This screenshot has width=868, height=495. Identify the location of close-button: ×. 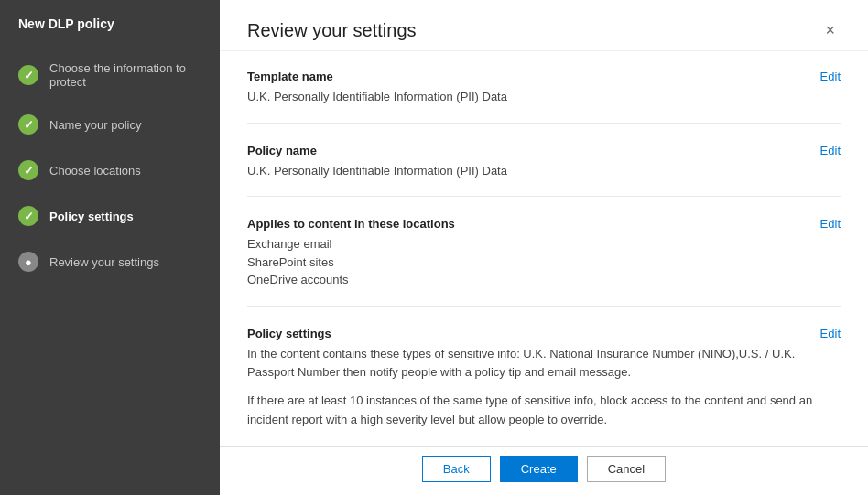
(830, 30).